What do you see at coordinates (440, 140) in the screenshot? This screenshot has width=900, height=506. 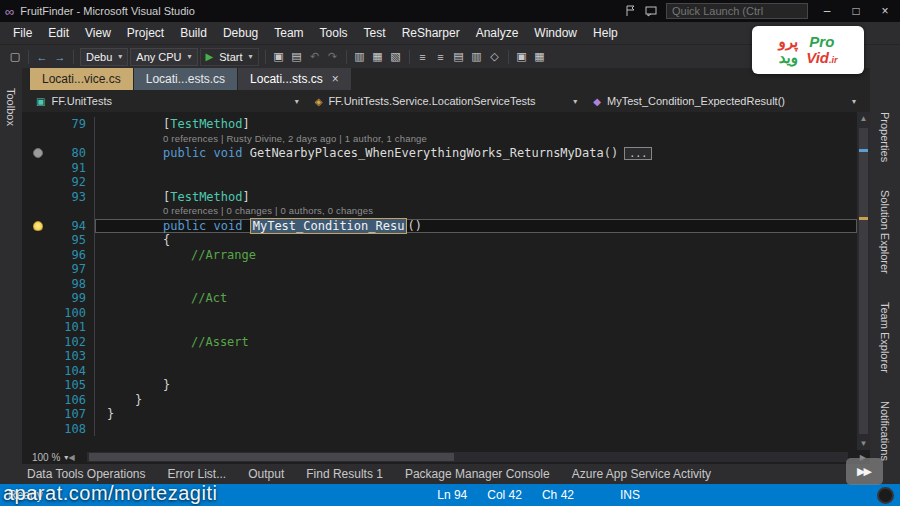 I see `codelens-row: 0 references | Rusty Divine, 2 days ago …` at bounding box center [440, 140].